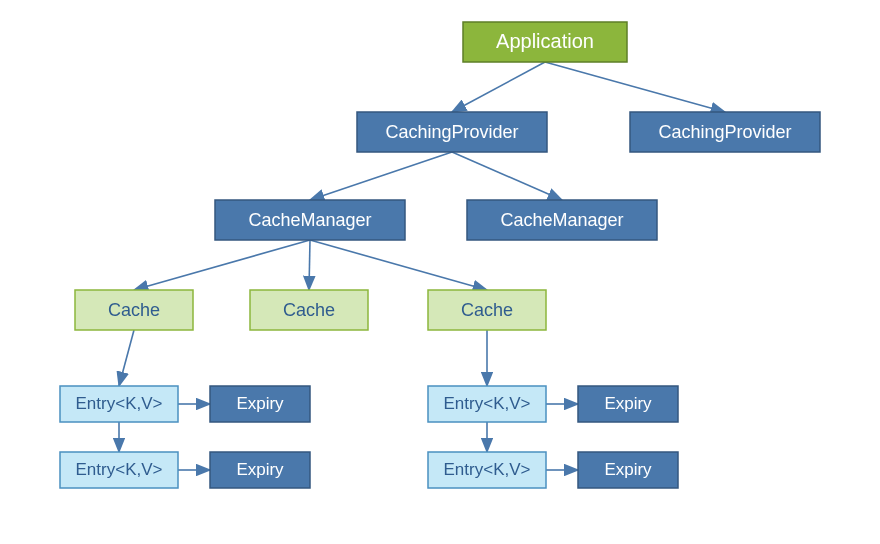 The width and height of the screenshot is (880, 544). Describe the element at coordinates (488, 470) in the screenshot. I see `node-label-entry3b: Entry<K,V>` at that location.